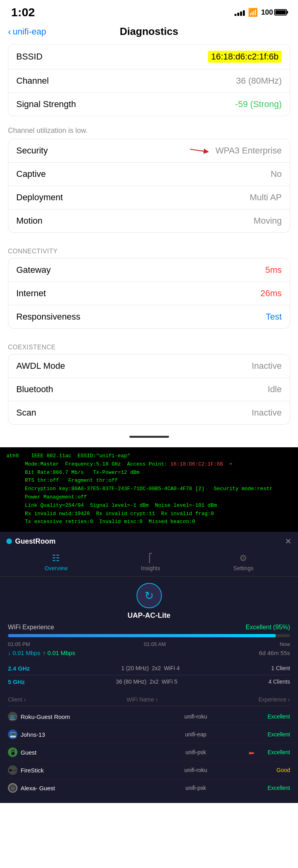 The height and width of the screenshot is (868, 298). What do you see at coordinates (29, 221) in the screenshot?
I see `motion-label: Motion` at bounding box center [29, 221].